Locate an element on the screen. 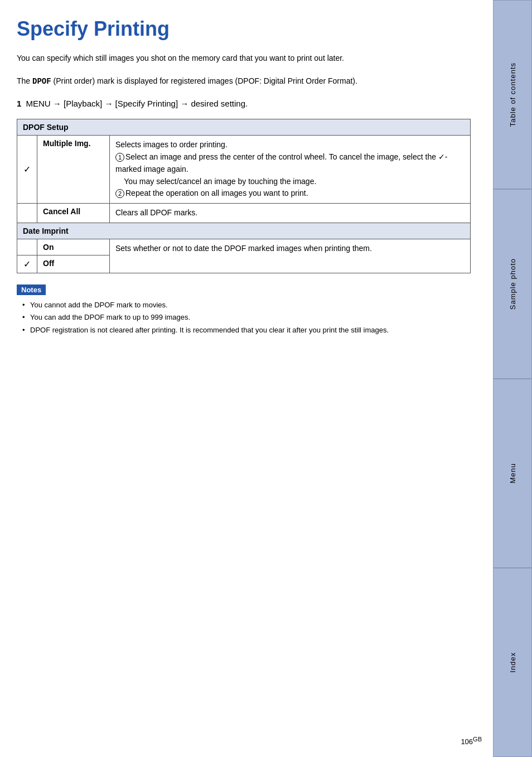 Image resolution: width=532 pixels, height=757 pixels. page-title: Specify Printing is located at coordinates (244, 29).